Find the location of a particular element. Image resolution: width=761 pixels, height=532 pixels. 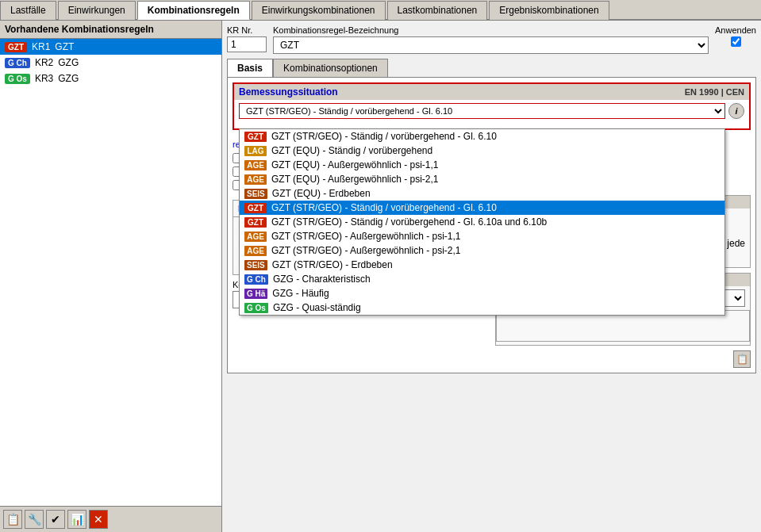

list-name: GZT is located at coordinates (64, 47).